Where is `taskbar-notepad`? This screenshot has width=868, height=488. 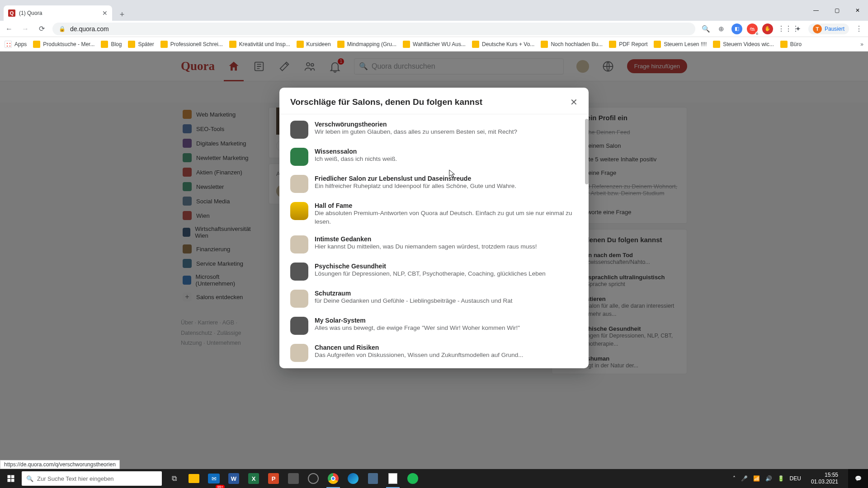
taskbar-notepad is located at coordinates (393, 479).